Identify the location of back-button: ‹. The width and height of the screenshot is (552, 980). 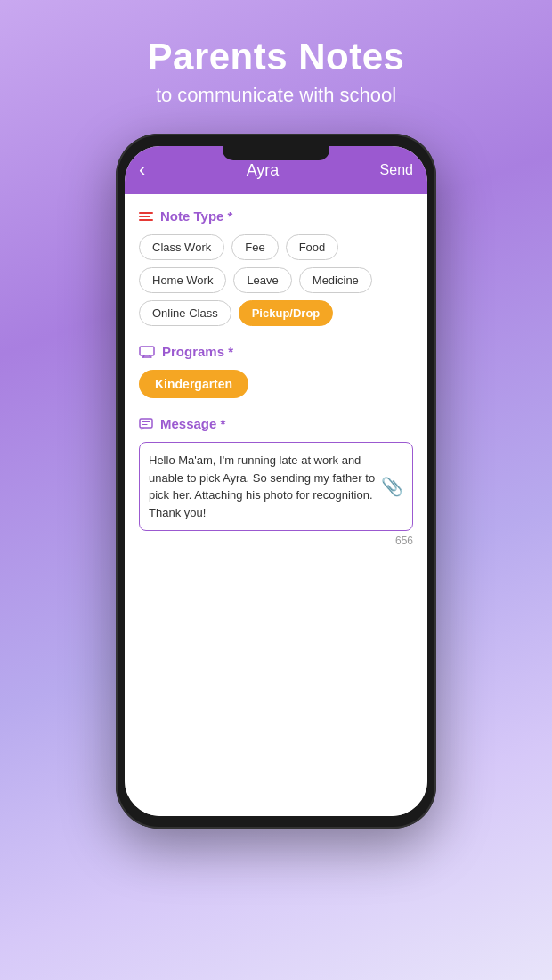
(142, 170).